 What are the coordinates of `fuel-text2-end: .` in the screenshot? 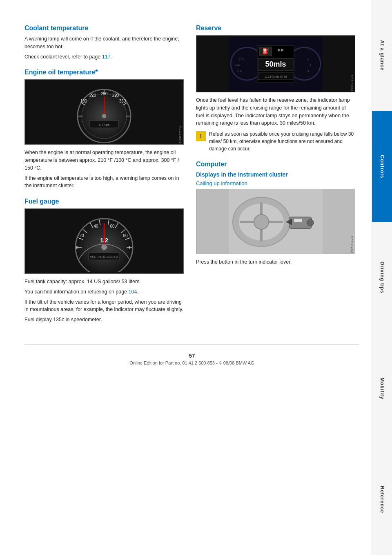 It's located at (137, 292).